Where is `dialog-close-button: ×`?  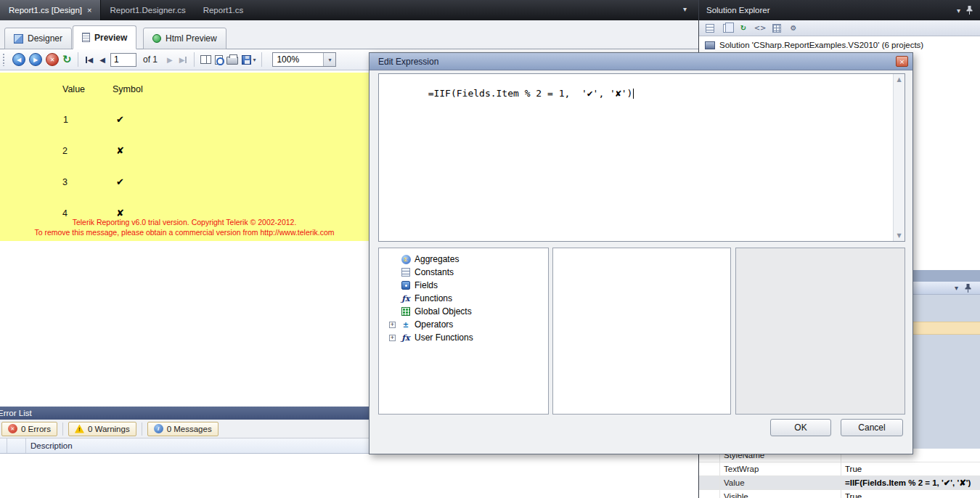
dialog-close-button: × is located at coordinates (902, 61).